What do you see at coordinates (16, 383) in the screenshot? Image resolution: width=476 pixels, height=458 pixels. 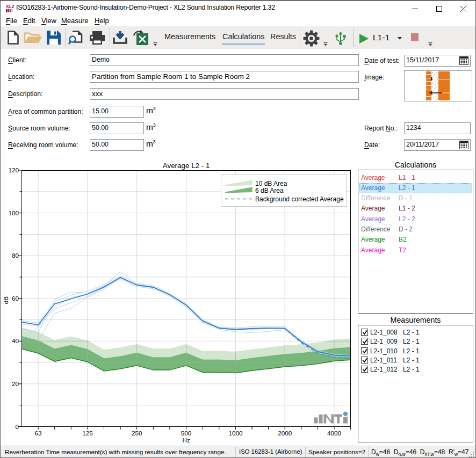 I see `svg-text: 20` at bounding box center [16, 383].